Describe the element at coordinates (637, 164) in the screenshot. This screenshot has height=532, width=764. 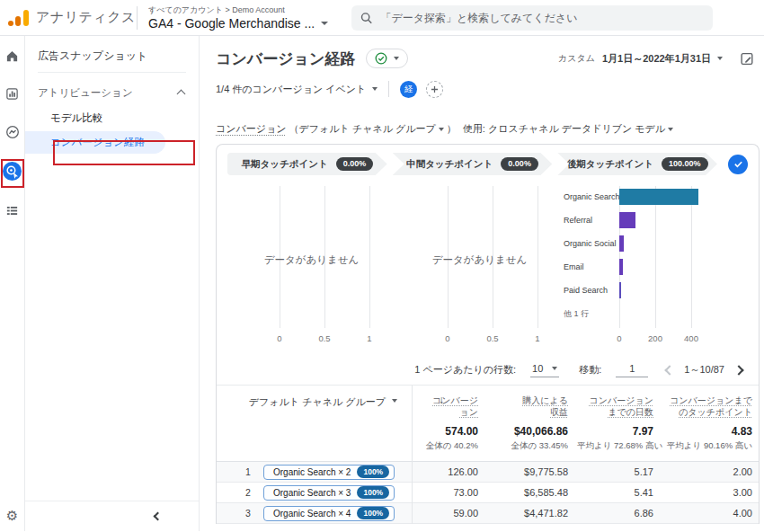
I see `tab-late-touchpoints: 後期タッチポイント 100.00%` at that location.